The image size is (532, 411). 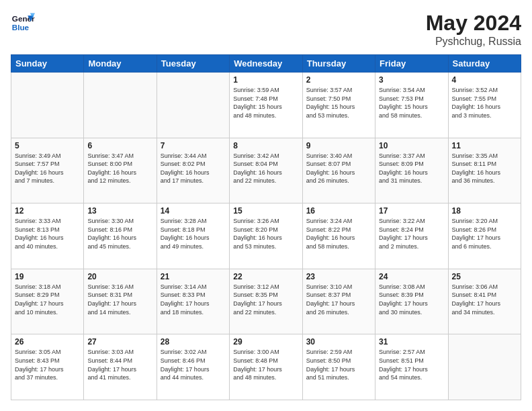 I want to click on calendar-cell: 29Sunrise: 3:00 AM Sunset: 8:48 PM Dayli…, so click(x=266, y=367).